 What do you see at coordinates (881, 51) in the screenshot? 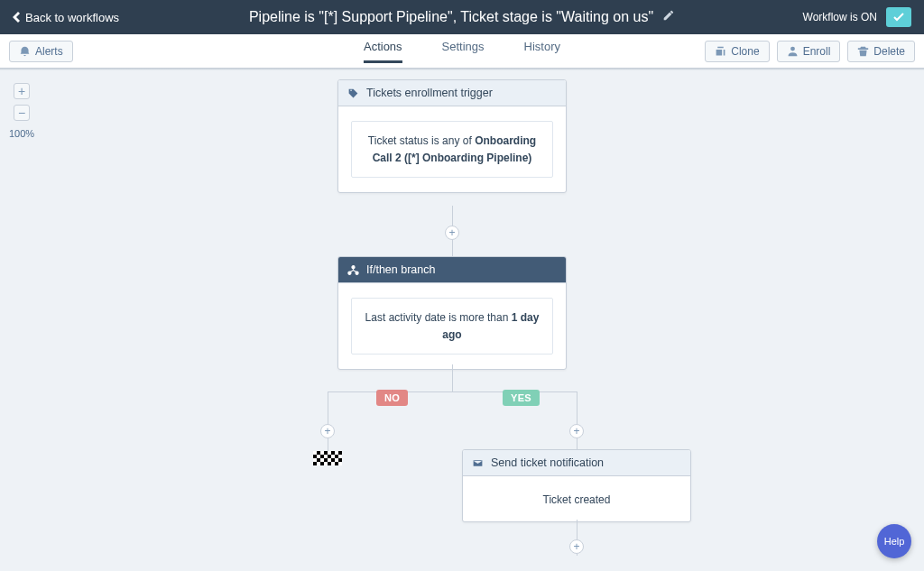
I see `delete-button: Delete` at bounding box center [881, 51].